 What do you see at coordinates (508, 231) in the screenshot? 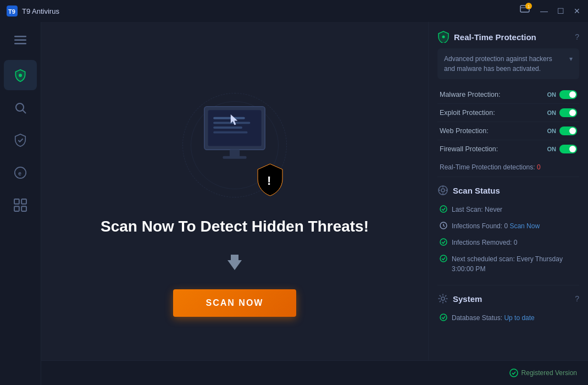
I see `scan-status-section: Scan Status Last Scan: Never` at bounding box center [508, 231].